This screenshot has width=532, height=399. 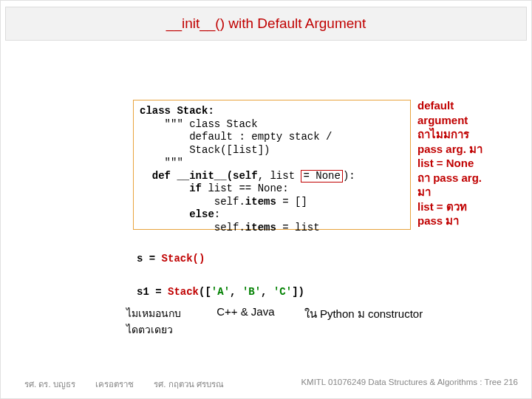 What do you see at coordinates (183, 259) in the screenshot?
I see `usage-1b: Stack()` at bounding box center [183, 259].